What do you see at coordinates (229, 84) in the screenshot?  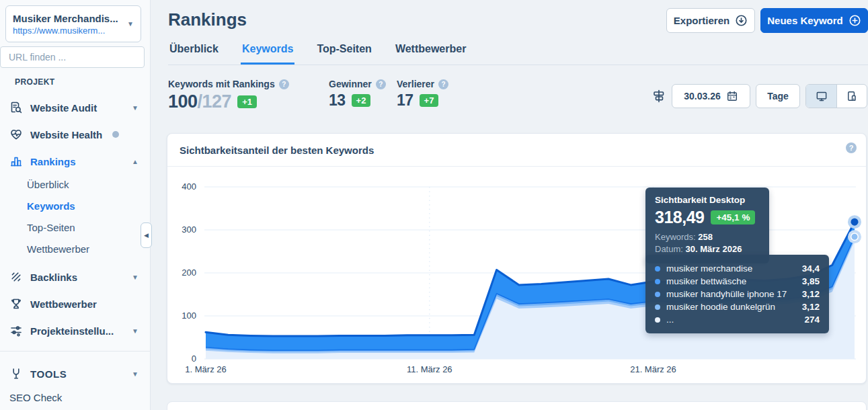 I see `stat-label-row: Keywords mit Rankings ?` at bounding box center [229, 84].